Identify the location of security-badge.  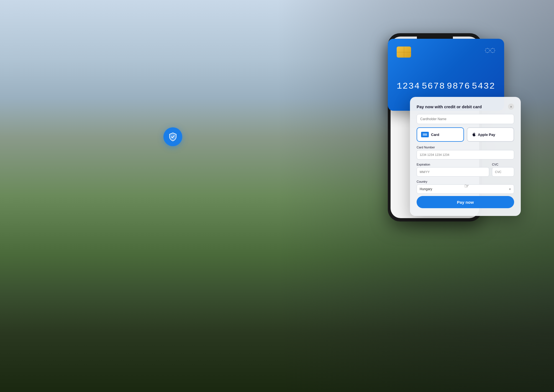
(173, 137).